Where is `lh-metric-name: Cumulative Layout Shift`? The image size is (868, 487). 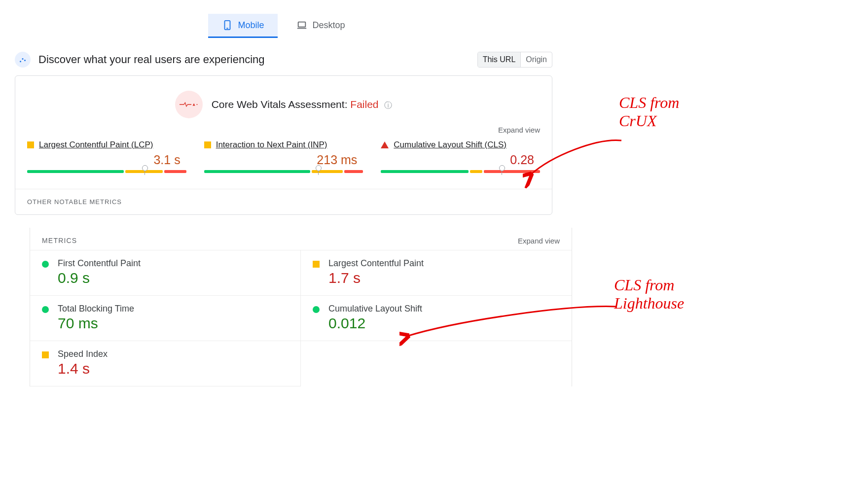
lh-metric-name: Cumulative Layout Shift is located at coordinates (375, 309).